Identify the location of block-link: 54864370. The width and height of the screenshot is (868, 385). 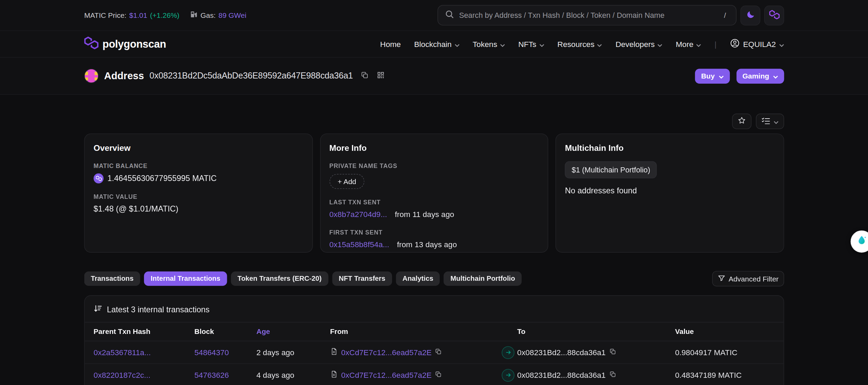
(212, 352).